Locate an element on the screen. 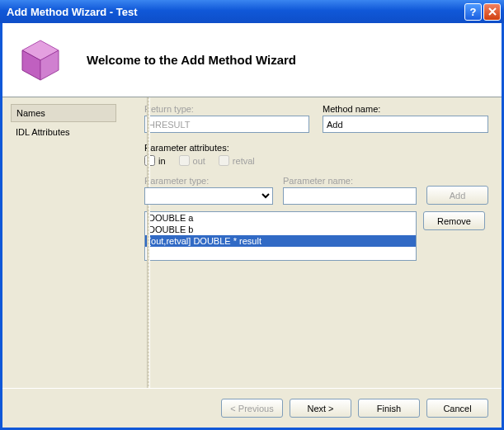  method-name-input is located at coordinates (406, 124).